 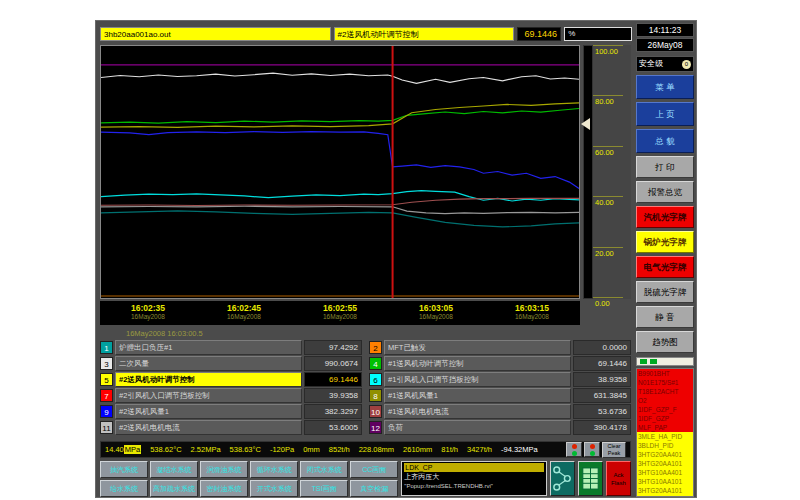 I want to click on pen-label: #2送风机风量1, so click(x=208, y=412).